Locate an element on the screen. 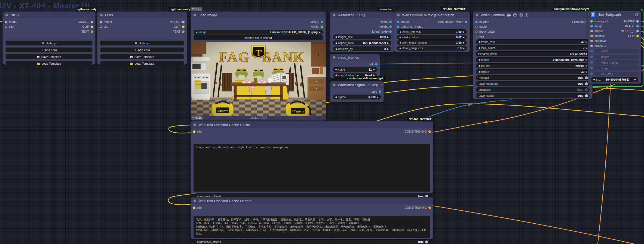 This screenshot has height=244, width=644. aspect-ratio-widget: aspect_ratio16:9 (Landscape) is located at coordinates (362, 43).